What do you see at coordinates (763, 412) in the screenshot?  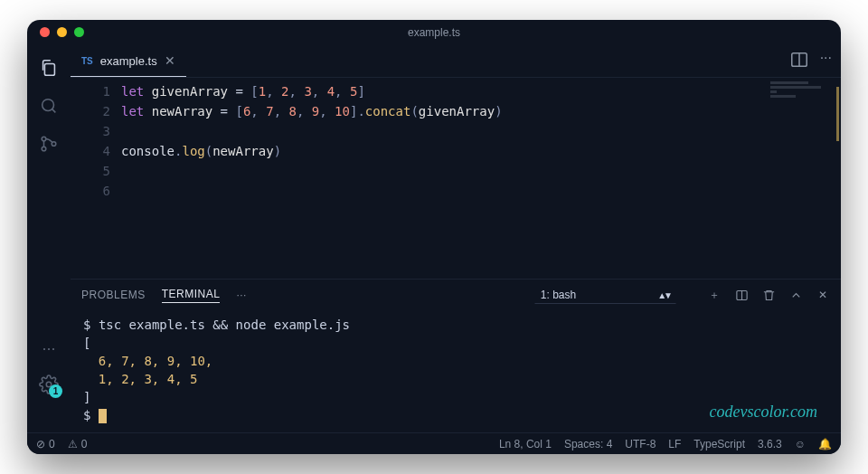 I see `watermark: codevscolor.com` at bounding box center [763, 412].